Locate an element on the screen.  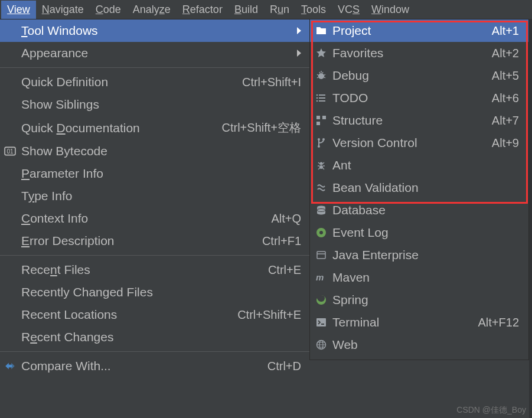
tool-window-item-debug: DebugAlt+5 is located at coordinates (419, 76).